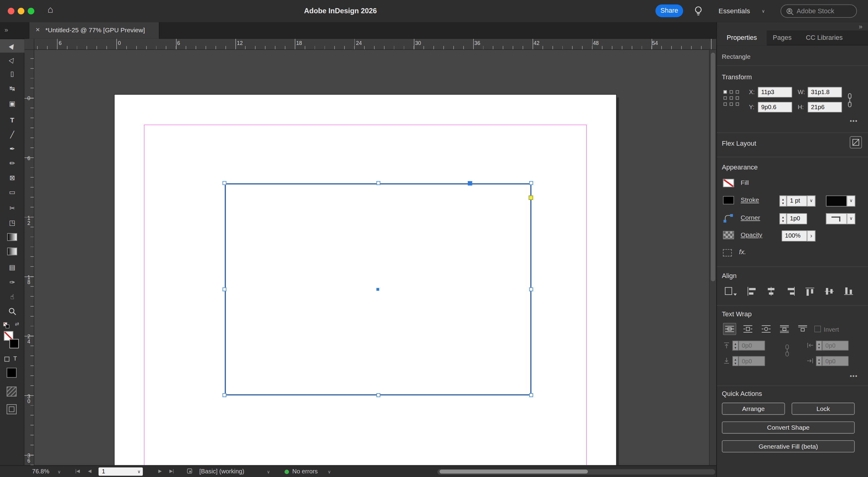  Describe the element at coordinates (121, 471) in the screenshot. I see `page-number-field: 1 ∨` at that location.